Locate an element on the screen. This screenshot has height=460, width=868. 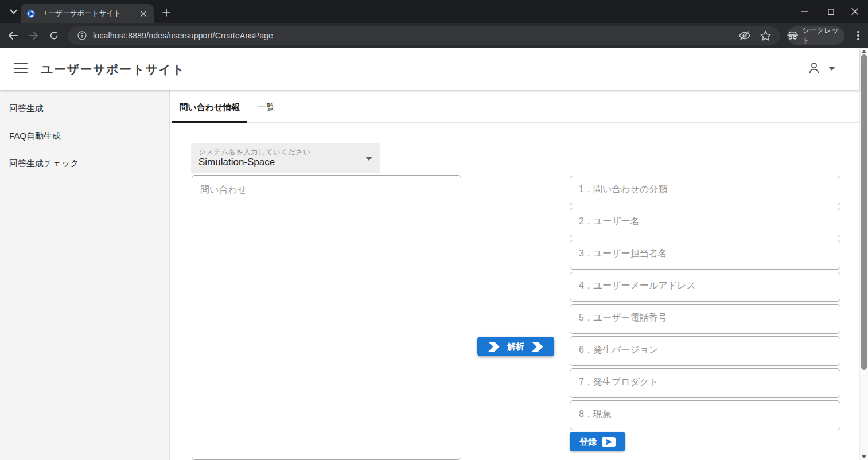
maximize-icon is located at coordinates (831, 11).